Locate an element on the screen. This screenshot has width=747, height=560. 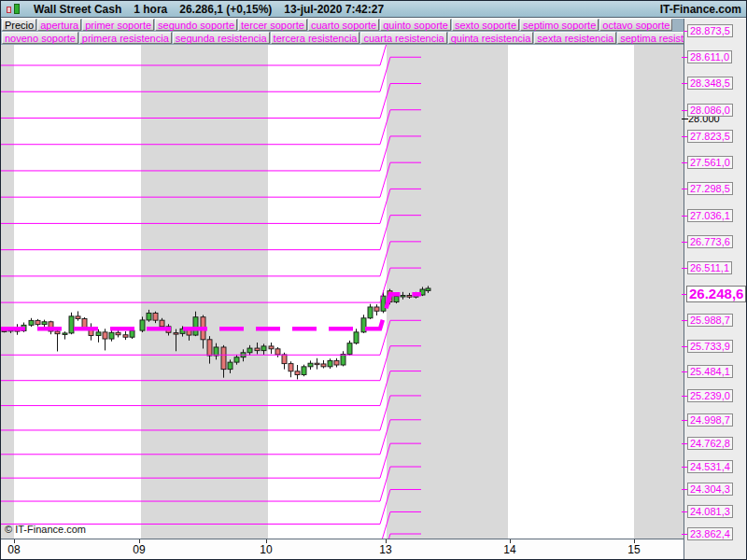
indicator-chip-segundo-soporte: segundo soporte is located at coordinates (196, 24).